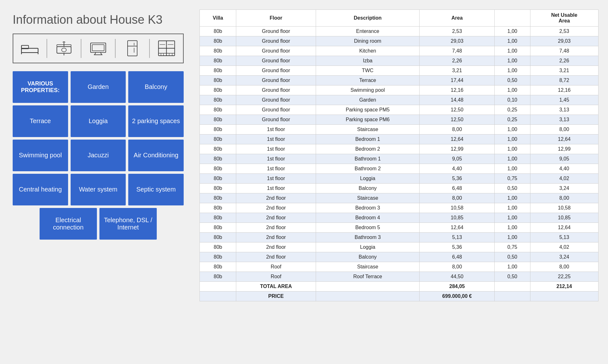  What do you see at coordinates (64, 48) in the screenshot?
I see `sink-icon` at bounding box center [64, 48].